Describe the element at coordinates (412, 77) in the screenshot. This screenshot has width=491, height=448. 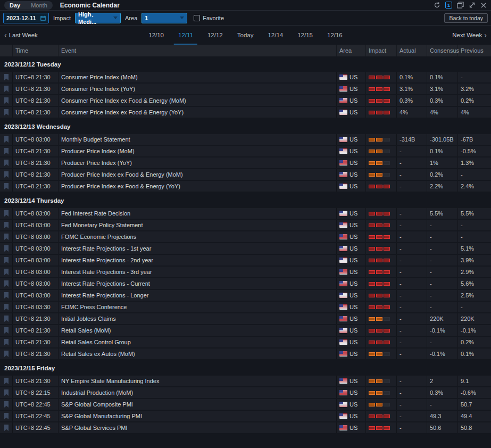
I see `actual-value: 0.1%` at that location.